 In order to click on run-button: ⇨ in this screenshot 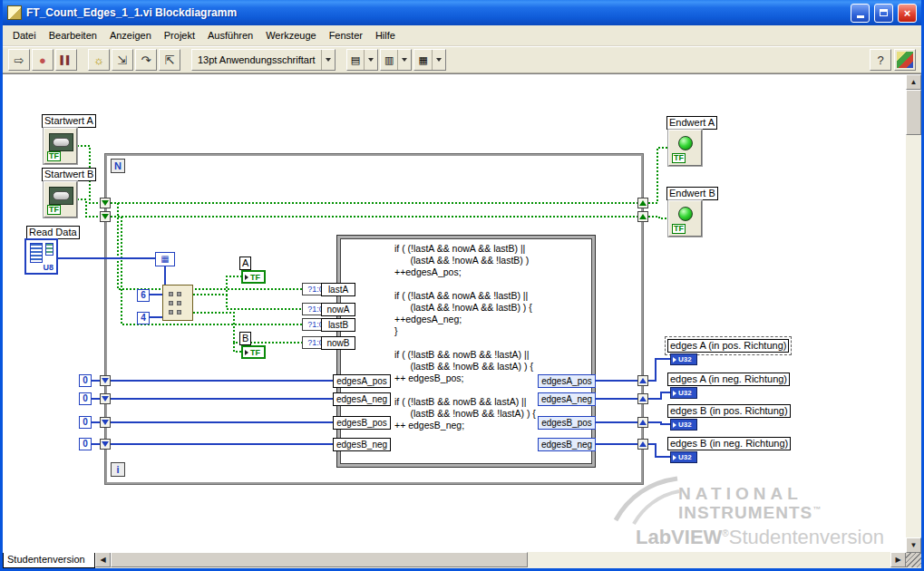, I will do `click(19, 60)`.